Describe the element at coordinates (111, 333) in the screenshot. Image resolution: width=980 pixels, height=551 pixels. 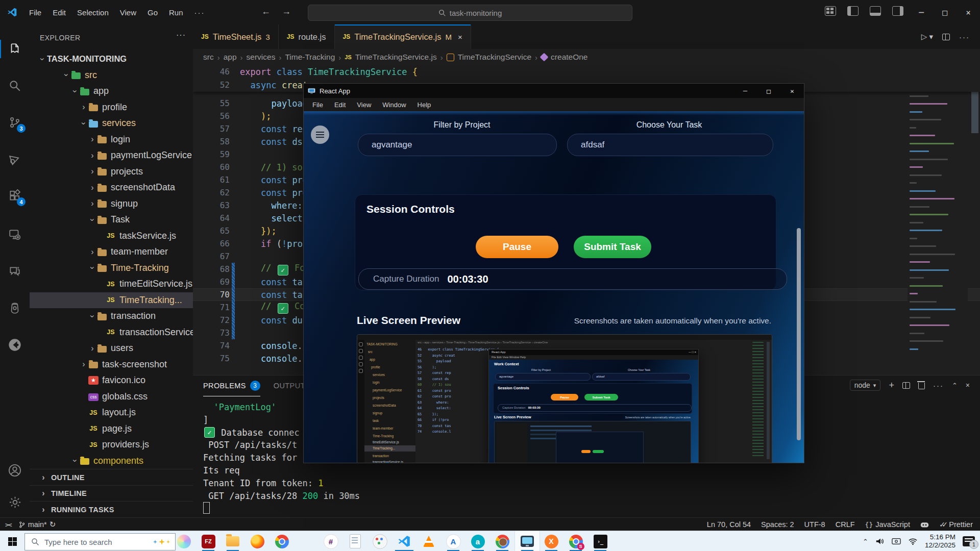
I see `tree-item-transactionservice-js: JStransactionService.js` at that location.